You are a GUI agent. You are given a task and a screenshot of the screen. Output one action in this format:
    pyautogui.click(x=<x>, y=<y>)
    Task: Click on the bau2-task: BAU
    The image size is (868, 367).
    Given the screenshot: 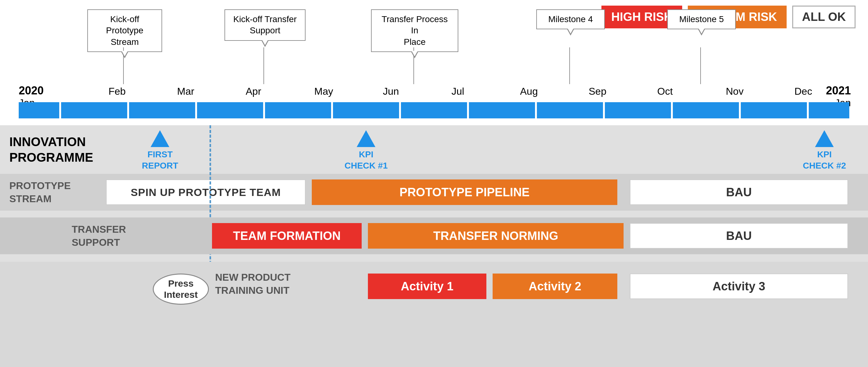 What is the action you would take?
    pyautogui.click(x=739, y=236)
    